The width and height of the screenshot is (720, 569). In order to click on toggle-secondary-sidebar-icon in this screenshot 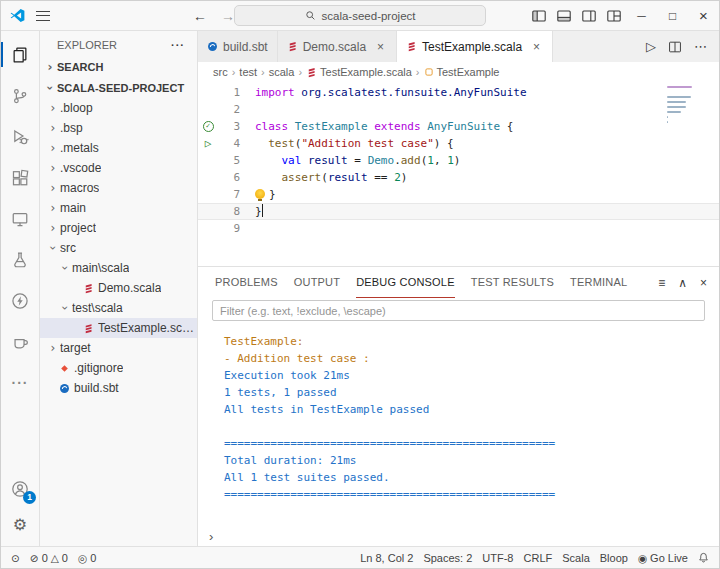, I will do `click(588, 16)`.